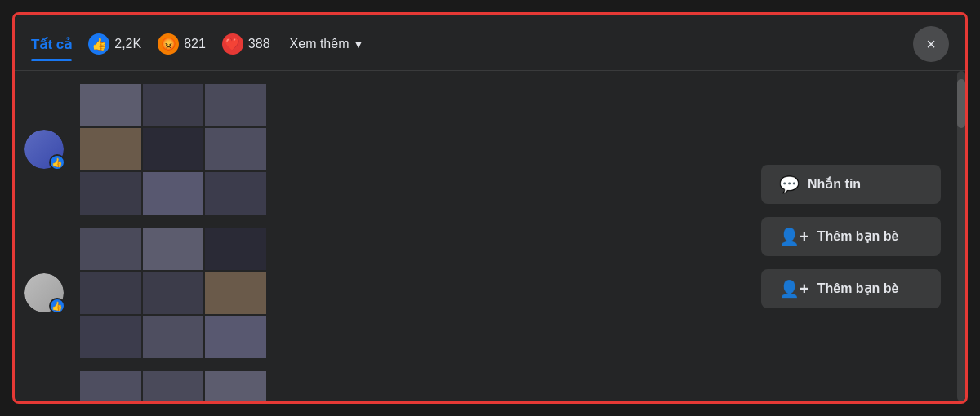  What do you see at coordinates (327, 48) in the screenshot?
I see `see-more-button: Xem thêm ▼` at bounding box center [327, 48].